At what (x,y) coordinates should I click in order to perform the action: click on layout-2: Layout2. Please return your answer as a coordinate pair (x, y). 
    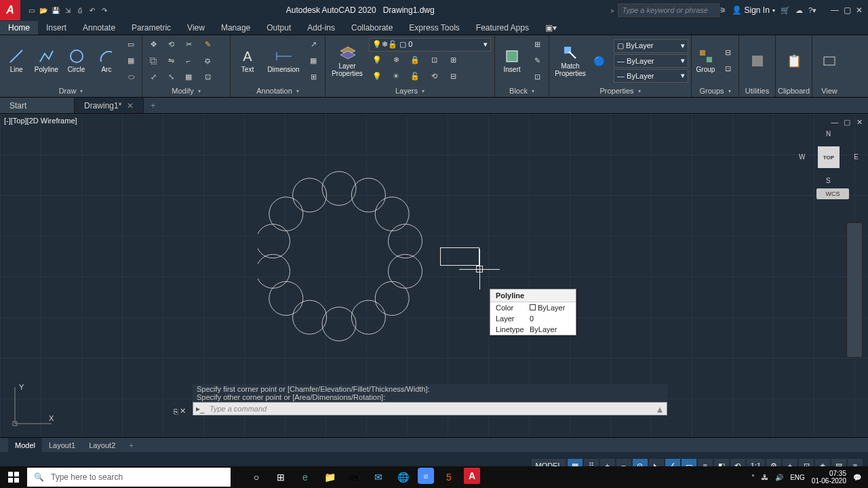
    Looking at the image, I should click on (102, 445).